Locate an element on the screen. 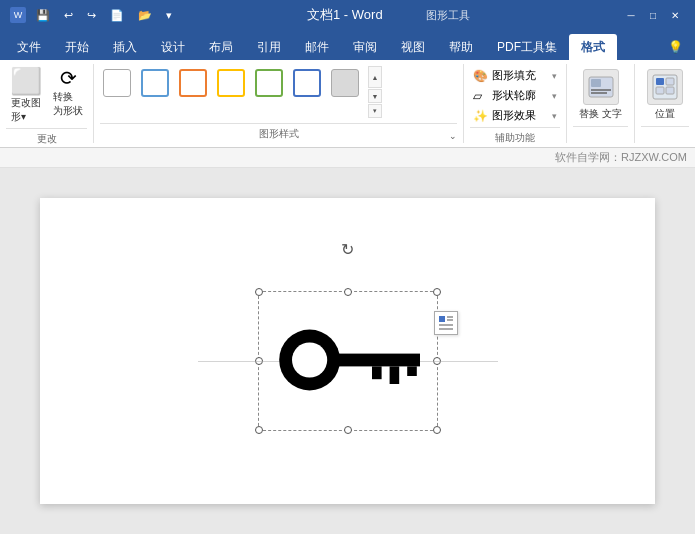 Image resolution: width=695 pixels, height=534 pixels. open-quick-btn: 📂 is located at coordinates (145, 16).